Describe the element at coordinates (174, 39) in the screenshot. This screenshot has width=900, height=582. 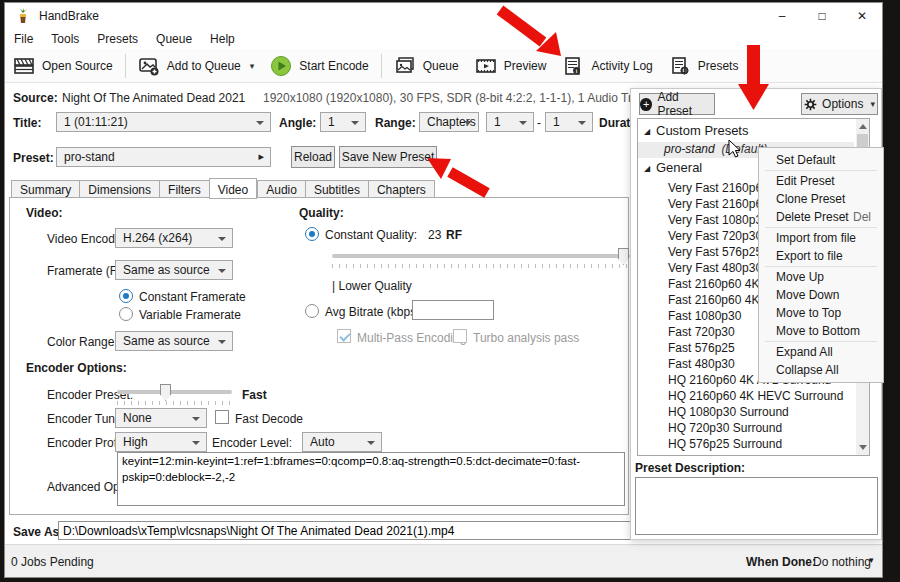
I see `menu-queue: Queue` at that location.